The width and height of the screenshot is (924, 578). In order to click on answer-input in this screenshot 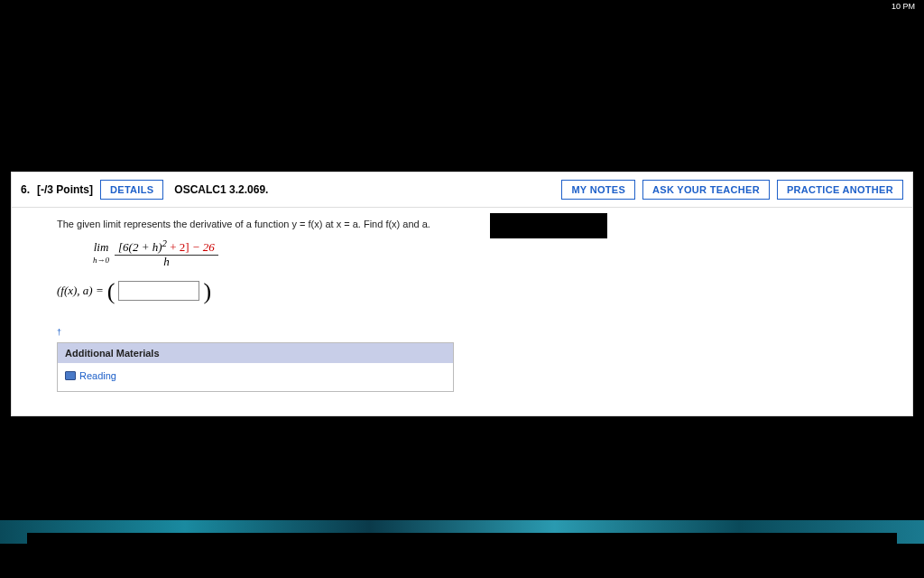, I will do `click(159, 291)`.